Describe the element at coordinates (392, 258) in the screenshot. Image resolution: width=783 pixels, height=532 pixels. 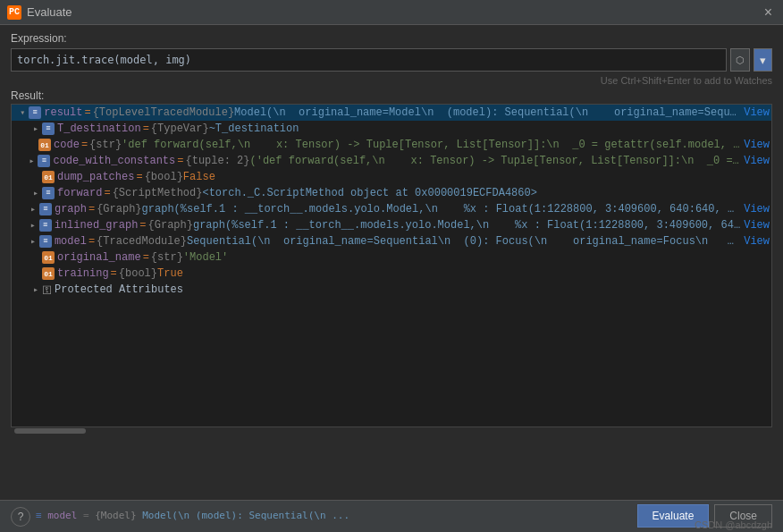
I see `tree-row: 01 original_name = {str} 'Model'` at that location.